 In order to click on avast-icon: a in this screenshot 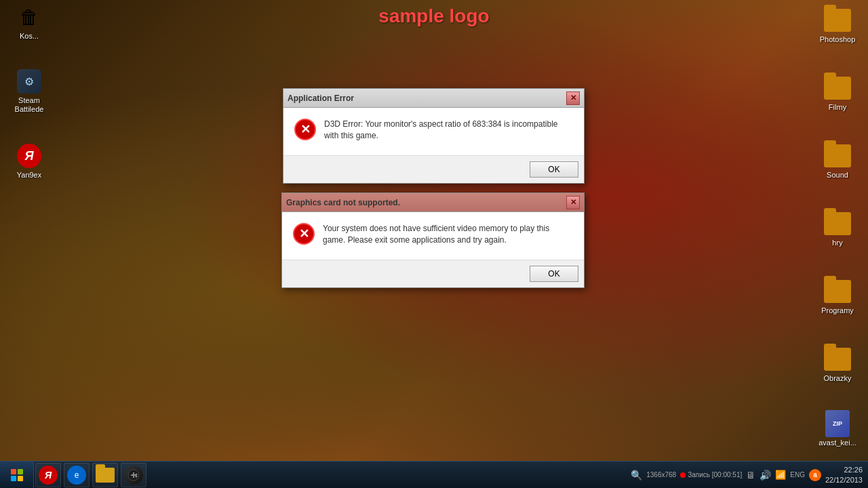, I will do `click(815, 475)`.